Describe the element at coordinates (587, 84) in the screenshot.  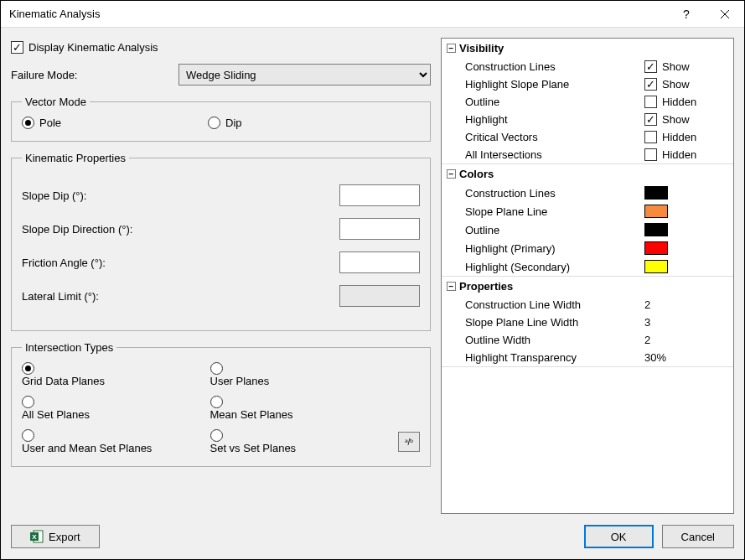
I see `visibility-row: Highlight Slope PlaneShow` at that location.